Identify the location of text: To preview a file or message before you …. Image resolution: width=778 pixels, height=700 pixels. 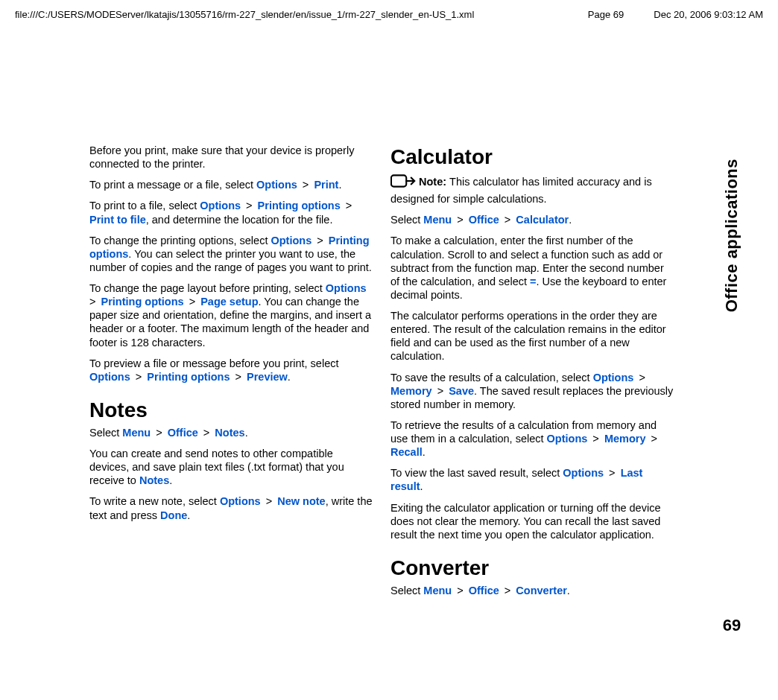
(214, 363).